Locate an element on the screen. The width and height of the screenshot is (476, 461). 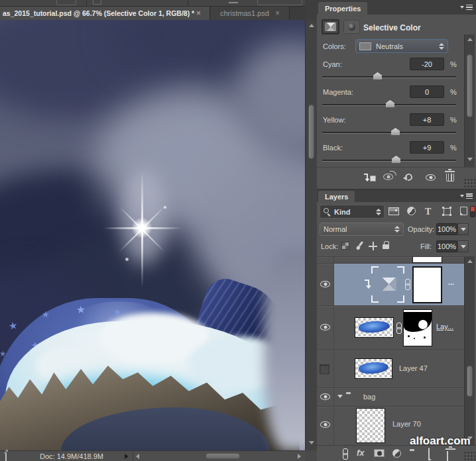
lock-pixels-button is located at coordinates (359, 246).